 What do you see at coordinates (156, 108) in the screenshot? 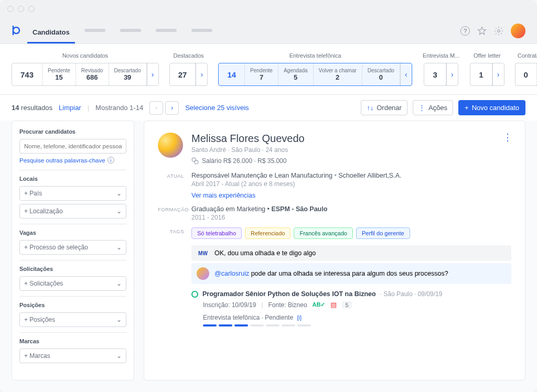
I see `page-prev-button: ‹` at bounding box center [156, 108].